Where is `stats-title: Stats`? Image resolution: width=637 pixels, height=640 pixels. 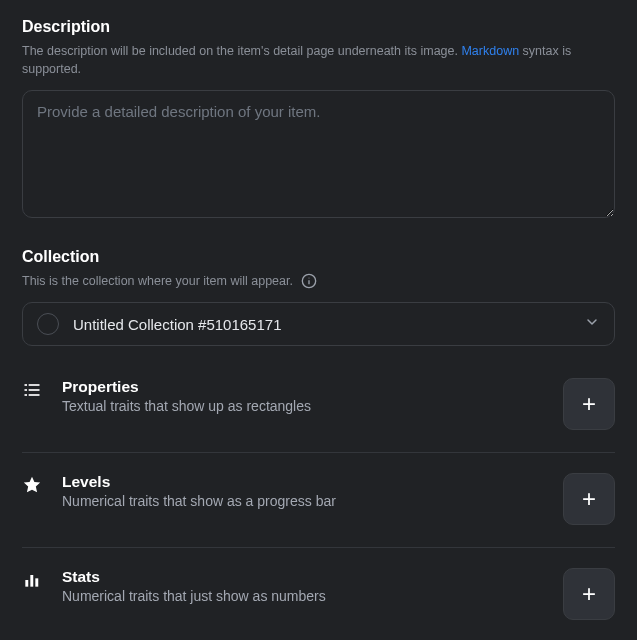 stats-title: Stats is located at coordinates (304, 577).